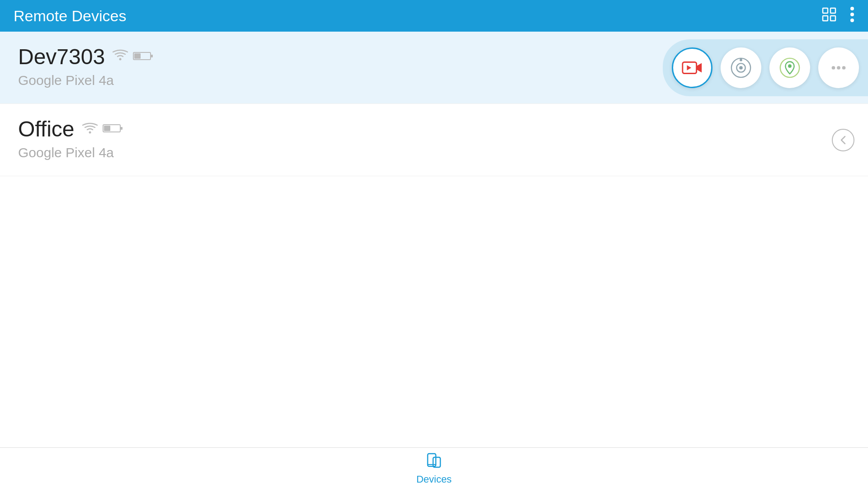  I want to click on device-model-office: Google Pixel 4a, so click(434, 153).